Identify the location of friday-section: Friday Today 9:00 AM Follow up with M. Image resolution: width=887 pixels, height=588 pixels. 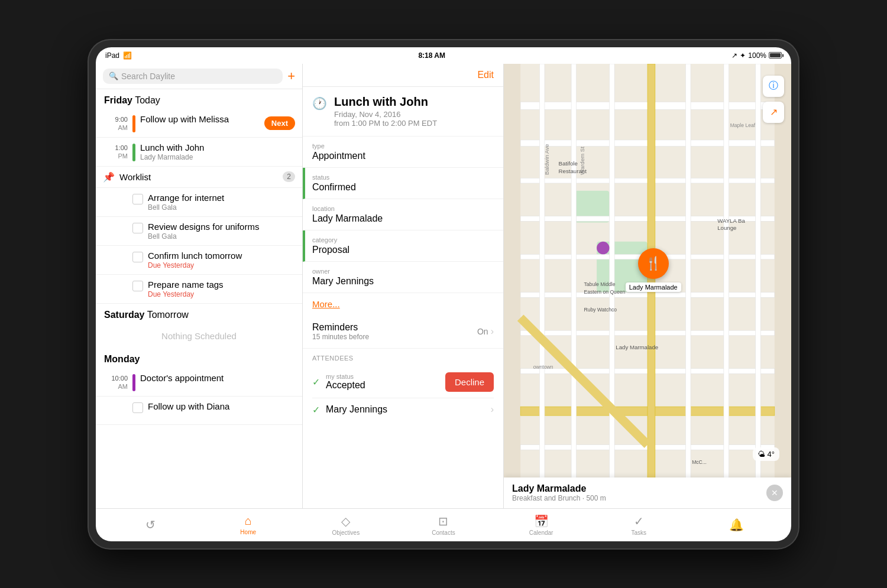
(199, 128).